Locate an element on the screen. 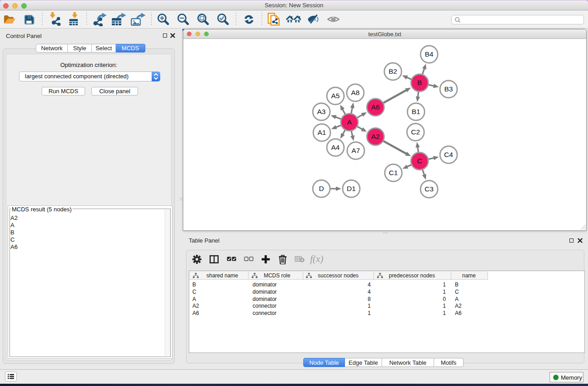 The image size is (588, 386). svg-text: B1 is located at coordinates (416, 111).